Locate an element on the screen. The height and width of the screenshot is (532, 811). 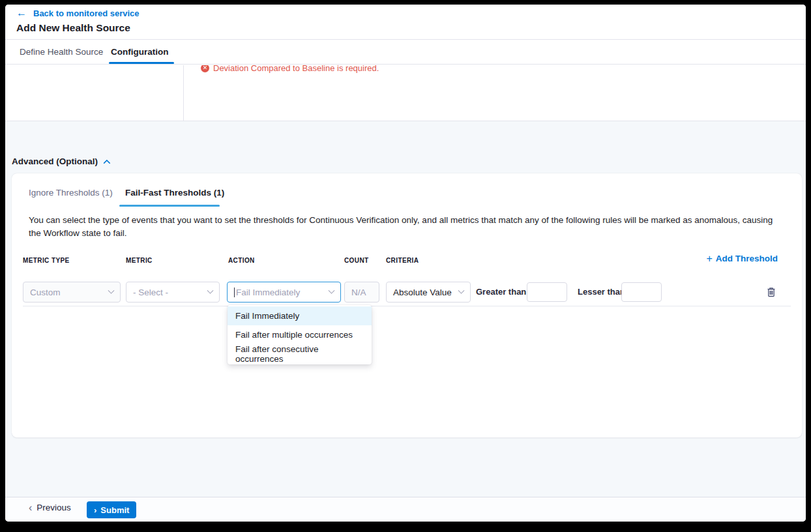
greater-than-input is located at coordinates (547, 292).